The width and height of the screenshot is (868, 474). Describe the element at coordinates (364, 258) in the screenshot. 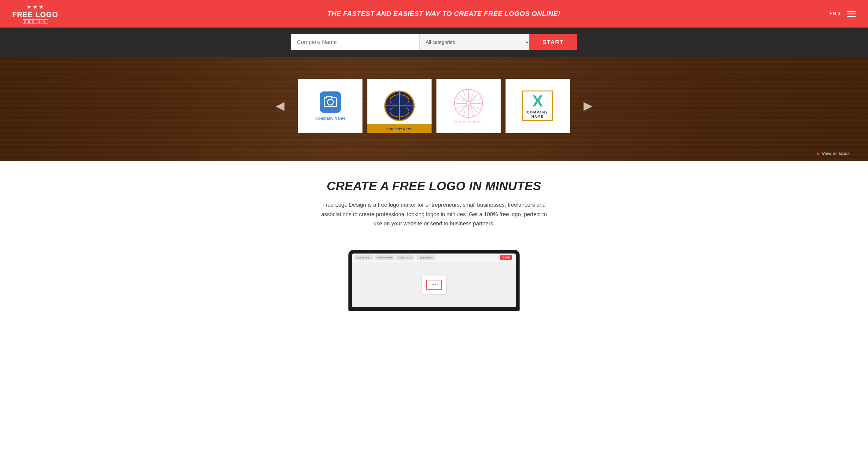

I see `toolbar-add-text: T ADD TEXT` at that location.